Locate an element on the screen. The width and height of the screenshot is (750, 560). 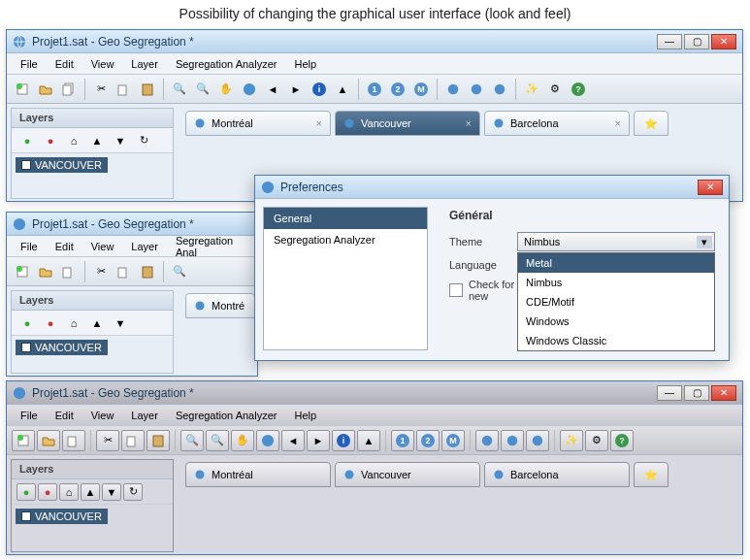
refresh-icon: ↻ is located at coordinates (133, 492).